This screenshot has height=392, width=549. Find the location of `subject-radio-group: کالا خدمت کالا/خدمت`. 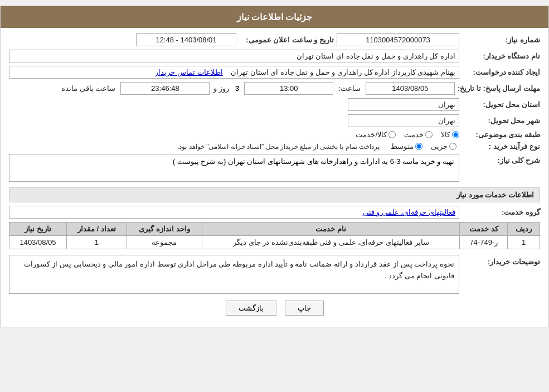

subject-radio-group: کالا خدمت کالا/خدمت is located at coordinates (407, 135).